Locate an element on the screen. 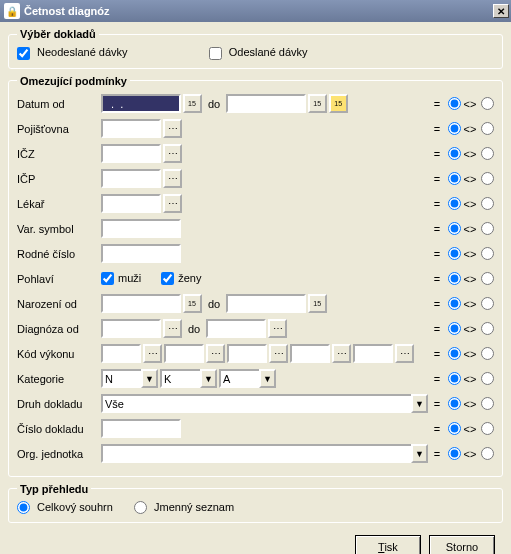  input-kod4 is located at coordinates (310, 354).